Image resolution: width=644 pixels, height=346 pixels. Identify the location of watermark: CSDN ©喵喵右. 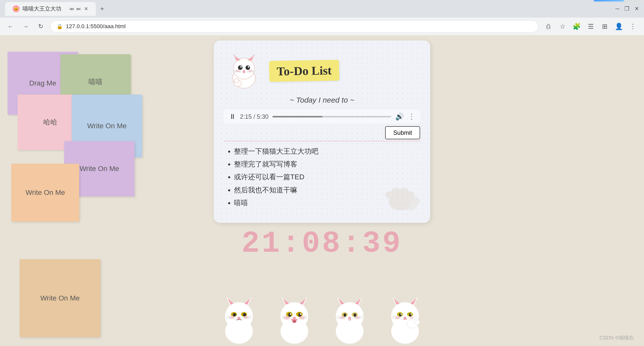
(617, 338).